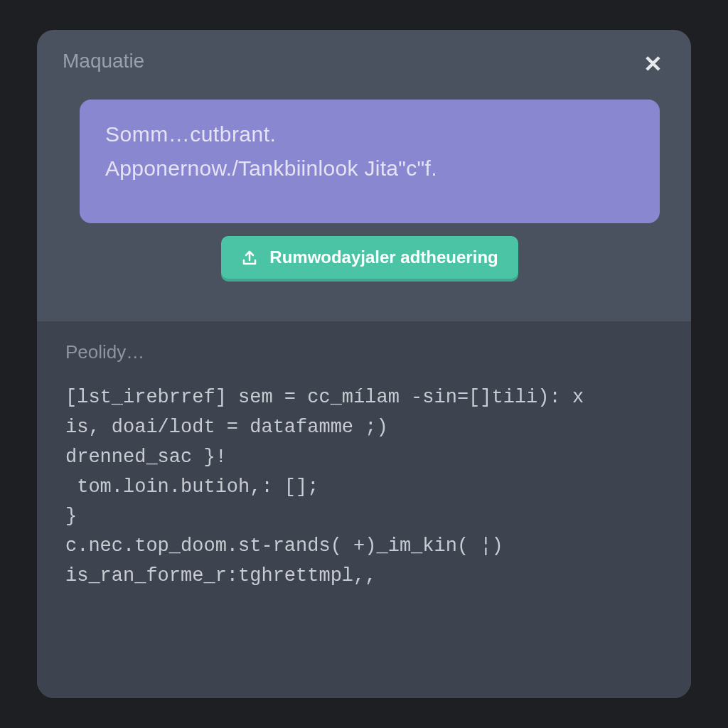  Describe the element at coordinates (653, 64) in the screenshot. I see `close-button: ✕` at that location.